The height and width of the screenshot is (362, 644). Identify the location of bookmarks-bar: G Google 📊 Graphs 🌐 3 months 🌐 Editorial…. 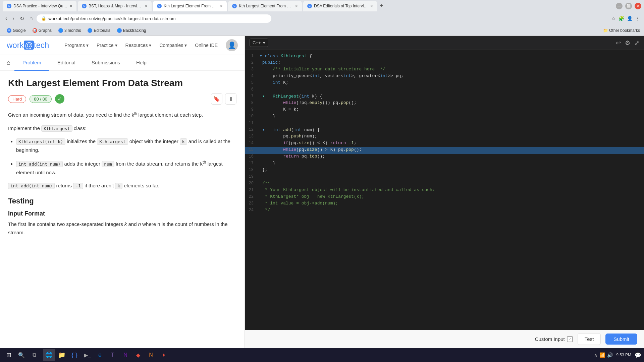
(322, 31).